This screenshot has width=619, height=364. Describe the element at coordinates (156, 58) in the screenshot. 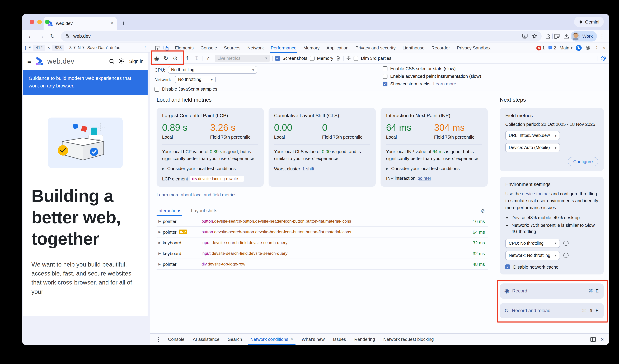

I see `record-icon: ◉` at that location.